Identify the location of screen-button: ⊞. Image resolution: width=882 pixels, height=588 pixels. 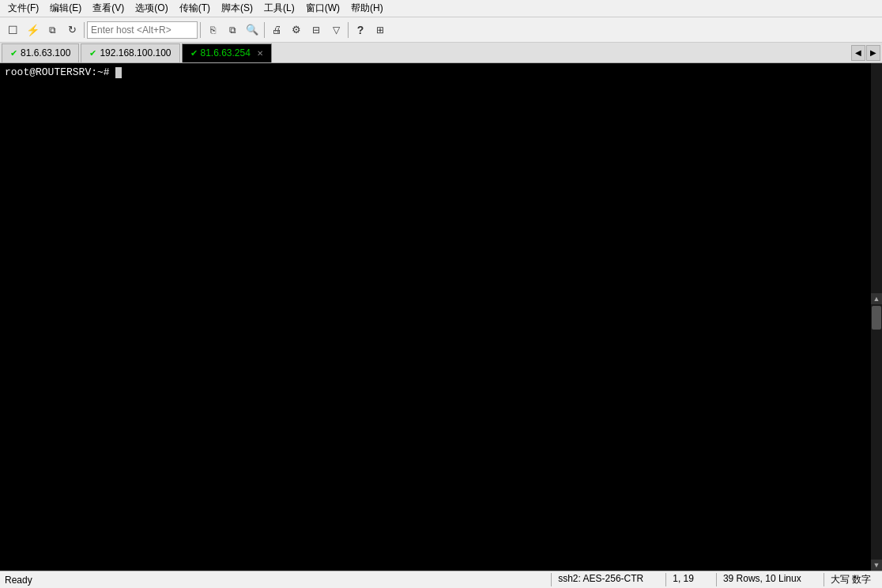
(380, 30).